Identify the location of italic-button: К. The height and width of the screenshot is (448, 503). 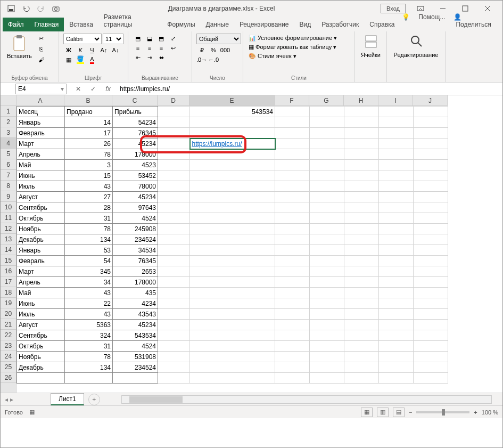
(80, 50).